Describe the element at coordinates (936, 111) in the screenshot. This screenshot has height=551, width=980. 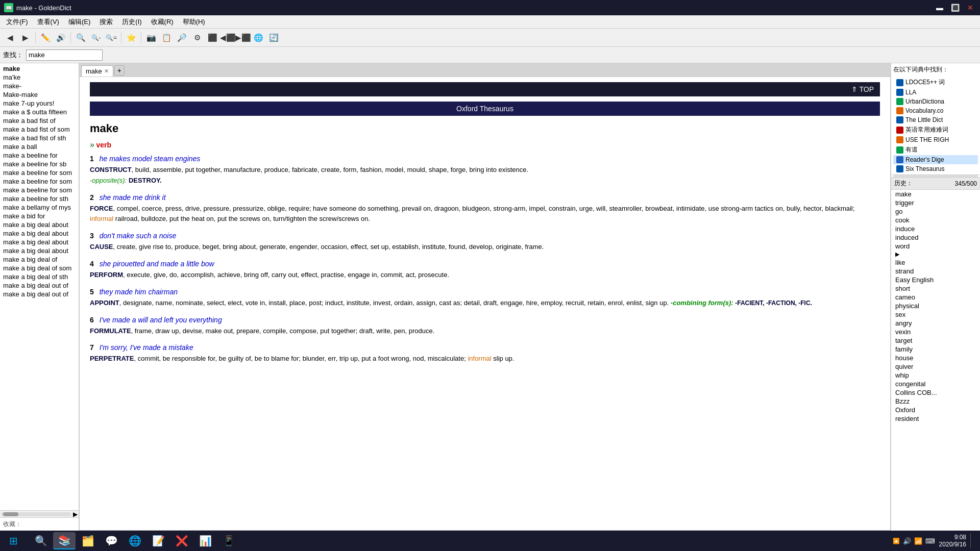
I see `dict-item-vocab: Vocabulary.co` at that location.